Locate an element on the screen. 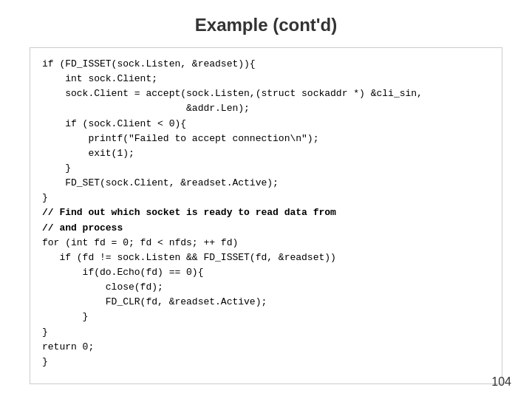 This screenshot has width=532, height=399. code-line: // and process is located at coordinates (266, 228).